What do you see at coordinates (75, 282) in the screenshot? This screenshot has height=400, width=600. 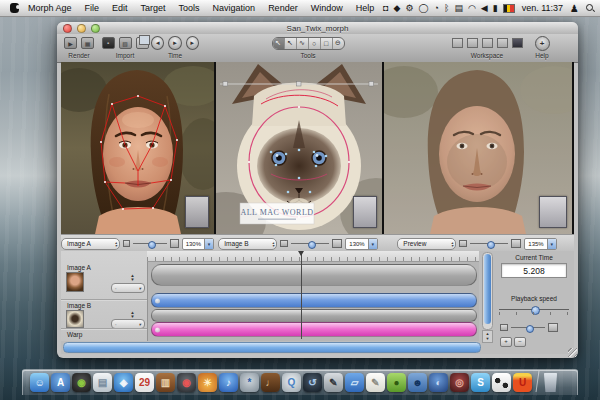 I see `image-a-track-thumbnail` at bounding box center [75, 282].